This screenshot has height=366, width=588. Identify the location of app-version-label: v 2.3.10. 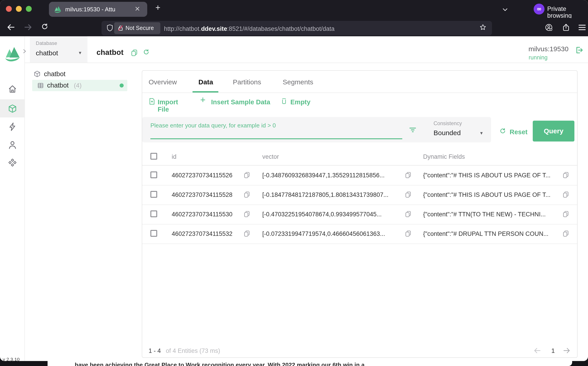
(11, 359).